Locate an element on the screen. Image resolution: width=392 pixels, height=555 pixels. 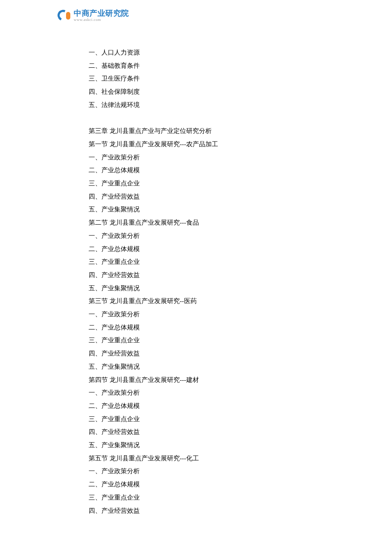
toc-item: 一、人口人力资源 is located at coordinates (208, 53).